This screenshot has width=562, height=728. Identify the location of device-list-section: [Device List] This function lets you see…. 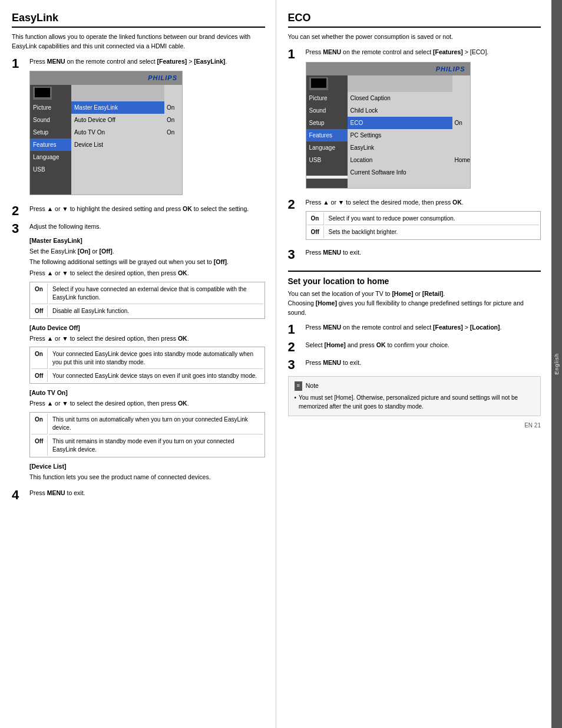
(147, 472).